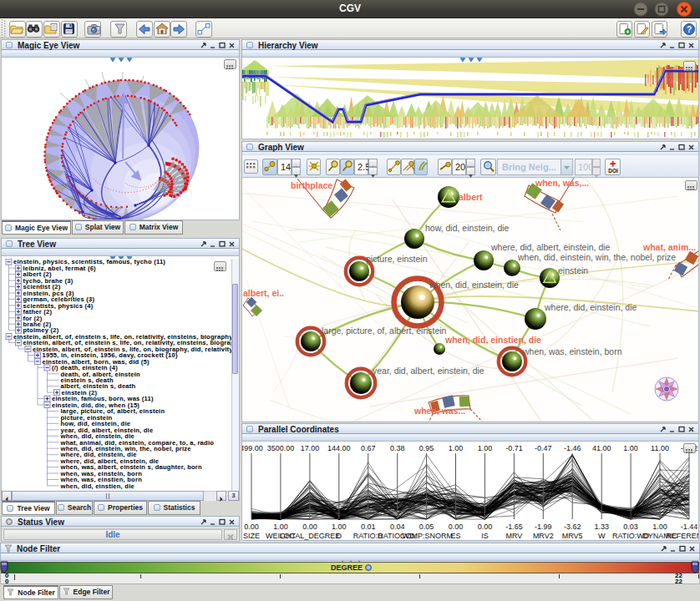 This screenshot has height=601, width=700. I want to click on svg-text: W, so click(601, 536).